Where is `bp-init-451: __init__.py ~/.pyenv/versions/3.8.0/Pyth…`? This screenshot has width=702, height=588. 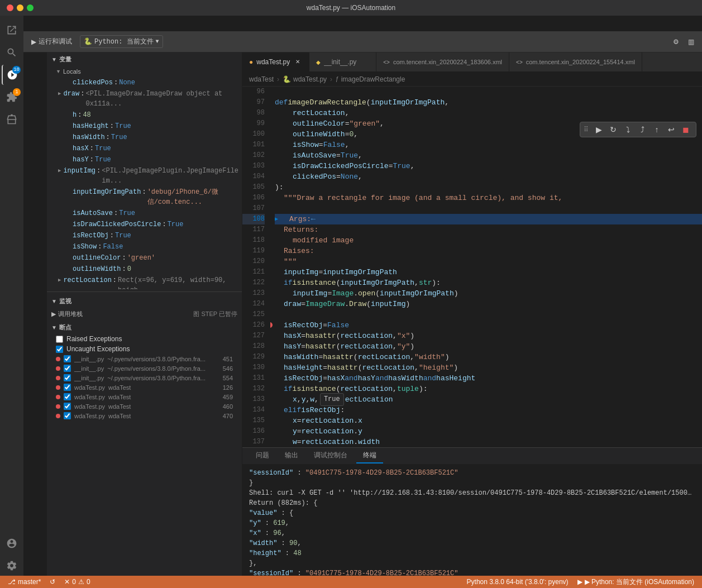
bp-init-451: __init__.py ~/.pyenv/versions/3.8.0/Pyth… is located at coordinates (144, 358).